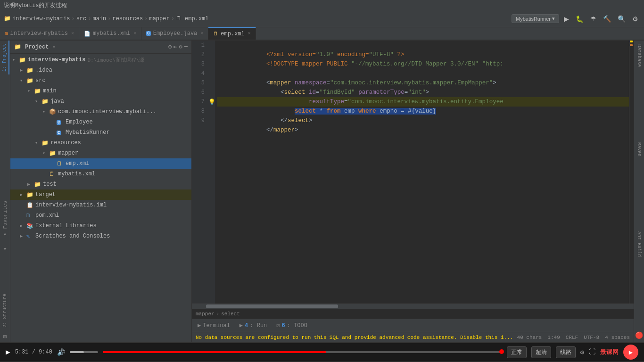  What do you see at coordinates (593, 19) in the screenshot?
I see `coverage-button: ☂` at bounding box center [593, 19].